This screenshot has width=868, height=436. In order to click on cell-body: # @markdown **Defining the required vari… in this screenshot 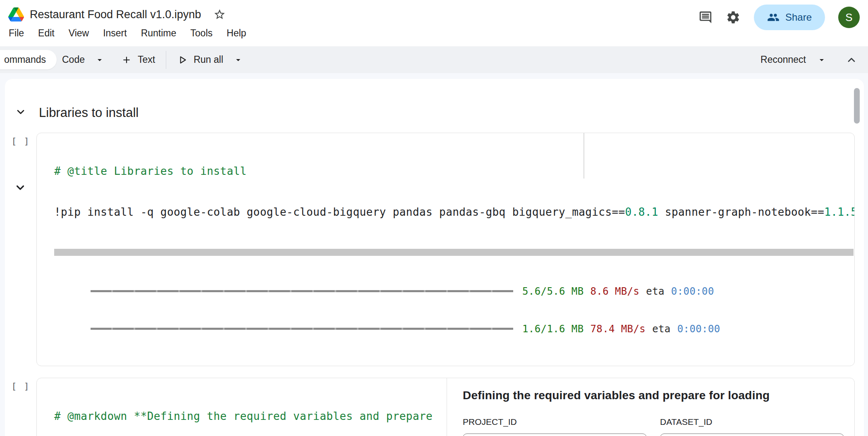, I will do `click(446, 407)`.